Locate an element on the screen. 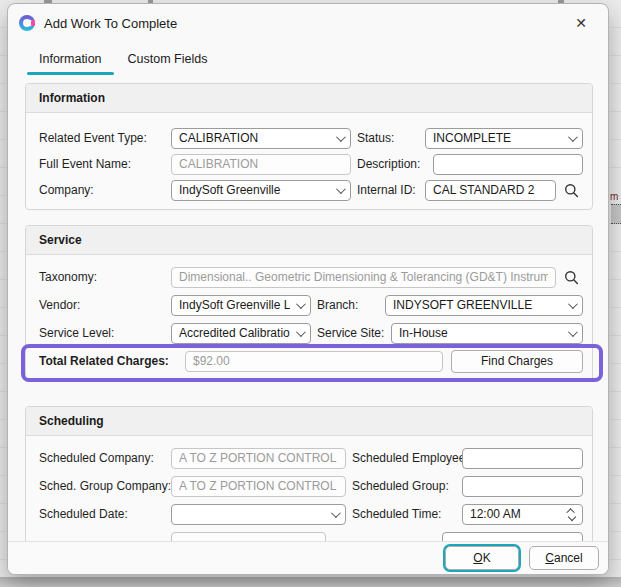 The width and height of the screenshot is (621, 587). cancel-button: Cancel is located at coordinates (564, 558).